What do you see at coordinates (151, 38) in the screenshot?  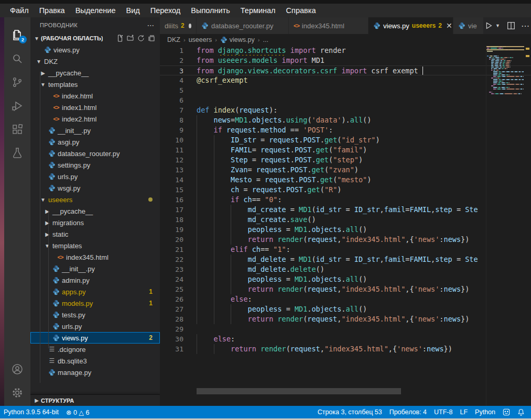 I see `collapse-all-icon` at bounding box center [151, 38].